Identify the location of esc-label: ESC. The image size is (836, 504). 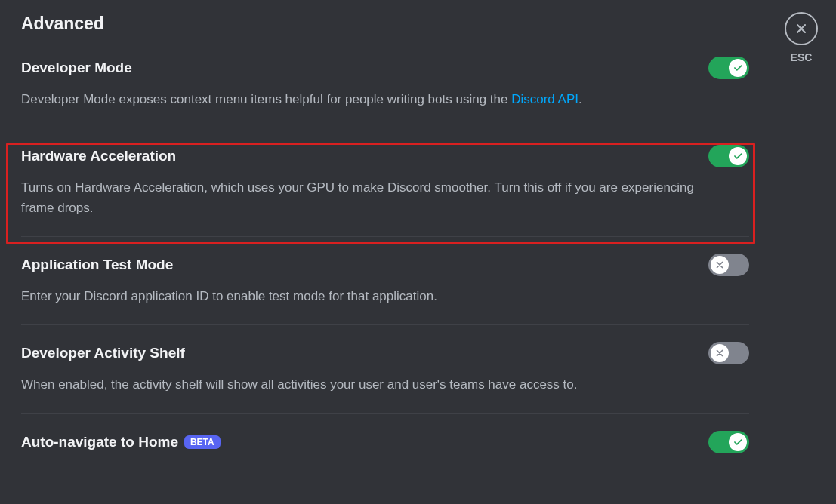
(802, 57).